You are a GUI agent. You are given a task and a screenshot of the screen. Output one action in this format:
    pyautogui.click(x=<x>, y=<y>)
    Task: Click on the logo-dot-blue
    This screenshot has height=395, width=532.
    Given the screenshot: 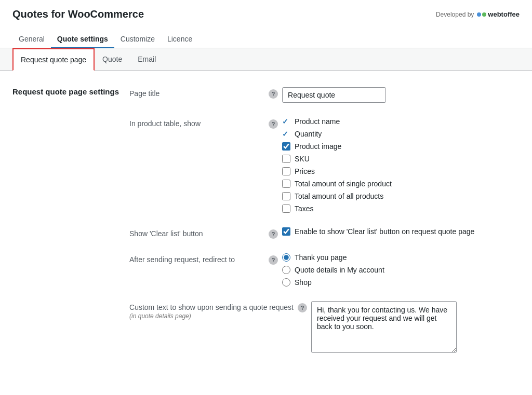 What is the action you would take?
    pyautogui.click(x=479, y=15)
    